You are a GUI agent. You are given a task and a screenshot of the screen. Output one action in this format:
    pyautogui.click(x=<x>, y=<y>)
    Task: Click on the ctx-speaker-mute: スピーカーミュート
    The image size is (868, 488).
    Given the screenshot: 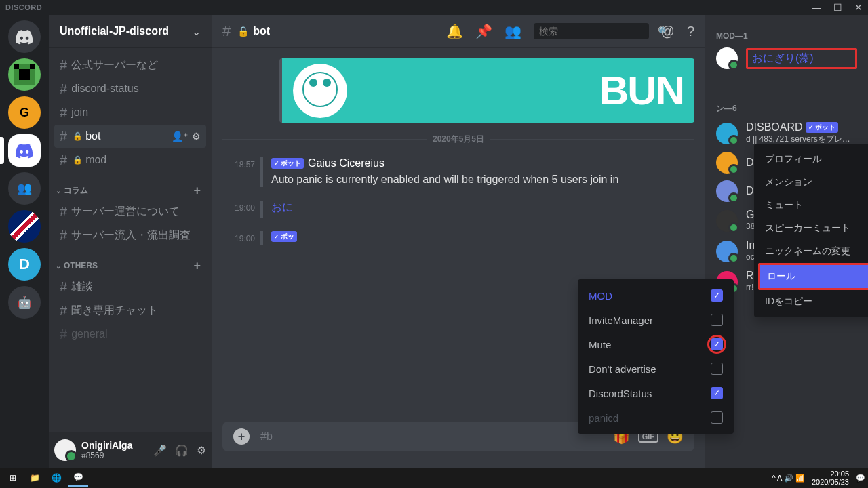 What is the action you would take?
    pyautogui.click(x=813, y=228)
    